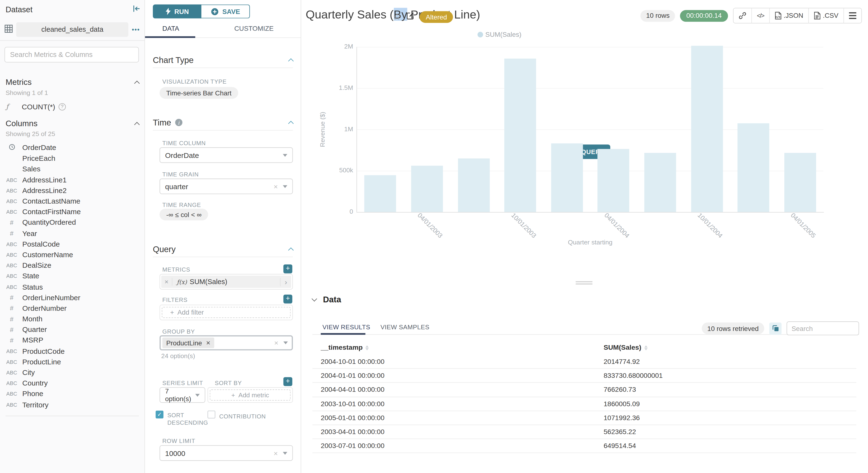  Describe the element at coordinates (72, 265) in the screenshot. I see `column-item-DealSize: ABCDealSize` at that location.